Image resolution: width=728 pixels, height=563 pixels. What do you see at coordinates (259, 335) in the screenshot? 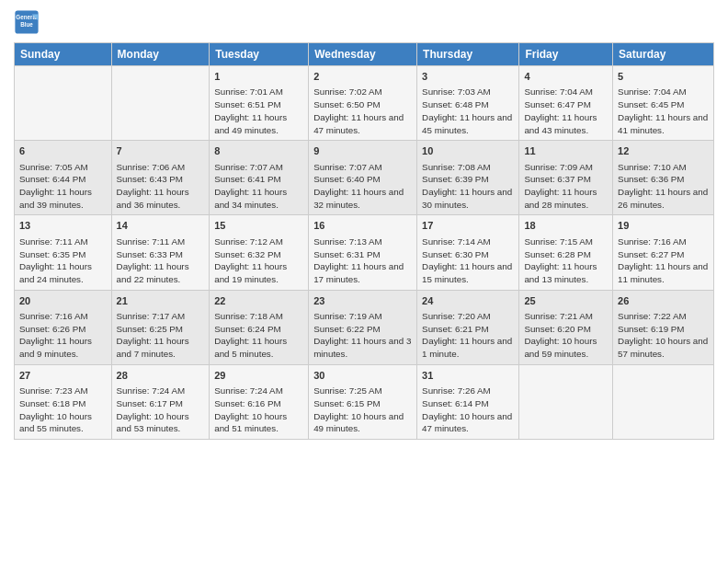
I see `day-info: Sunrise: 7:18 AMSunset: 6:24 PMDaylight:…` at bounding box center [259, 335].